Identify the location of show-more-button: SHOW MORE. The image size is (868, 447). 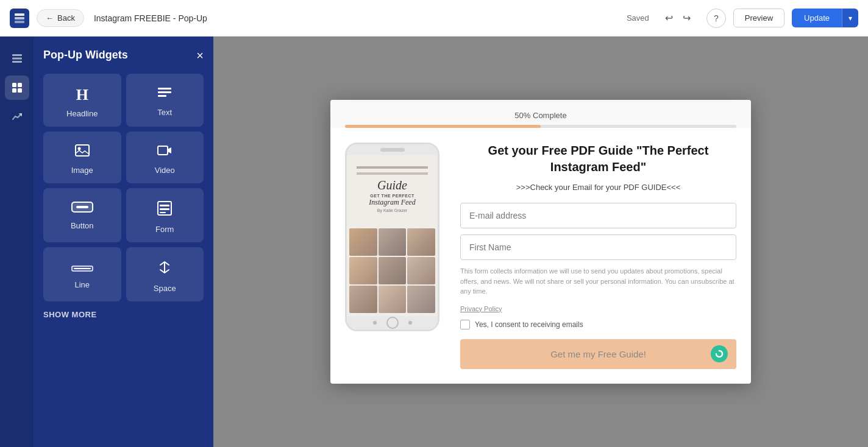
(70, 314).